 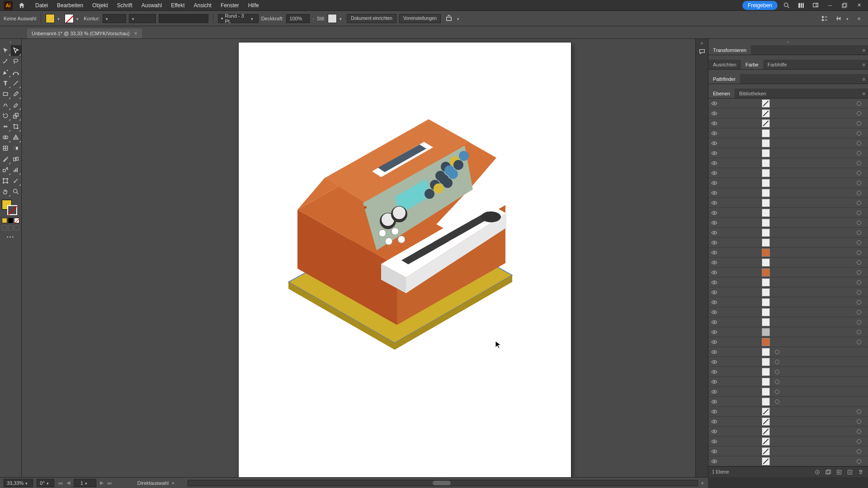 What do you see at coordinates (16, 192) in the screenshot?
I see `zoom-tool` at bounding box center [16, 192].